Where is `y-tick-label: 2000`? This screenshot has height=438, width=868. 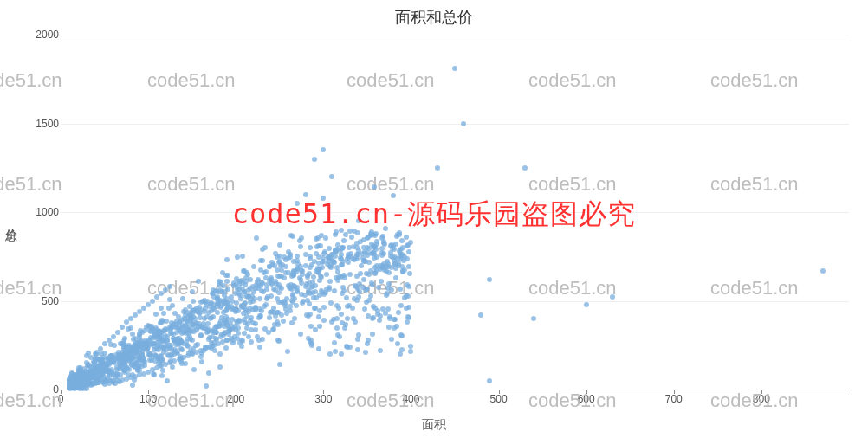
y-tick-label: 2000 is located at coordinates (47, 35).